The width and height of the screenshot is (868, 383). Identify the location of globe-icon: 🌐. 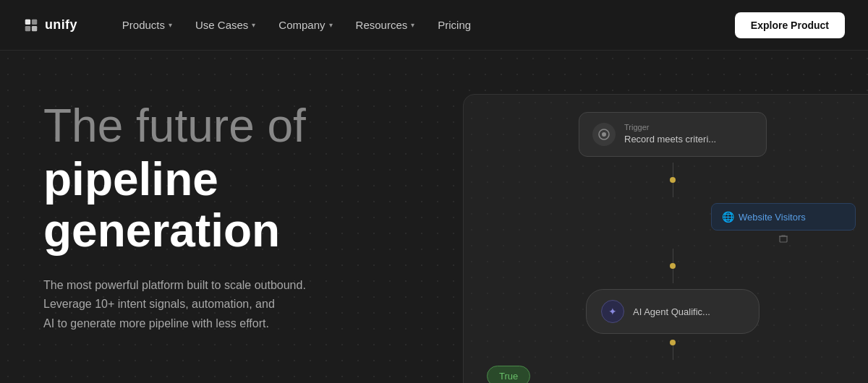
(728, 217).